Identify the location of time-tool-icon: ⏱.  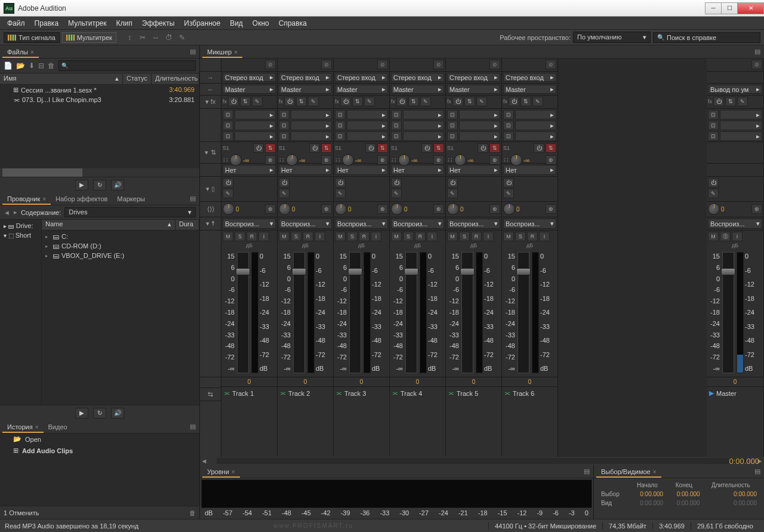
(169, 38).